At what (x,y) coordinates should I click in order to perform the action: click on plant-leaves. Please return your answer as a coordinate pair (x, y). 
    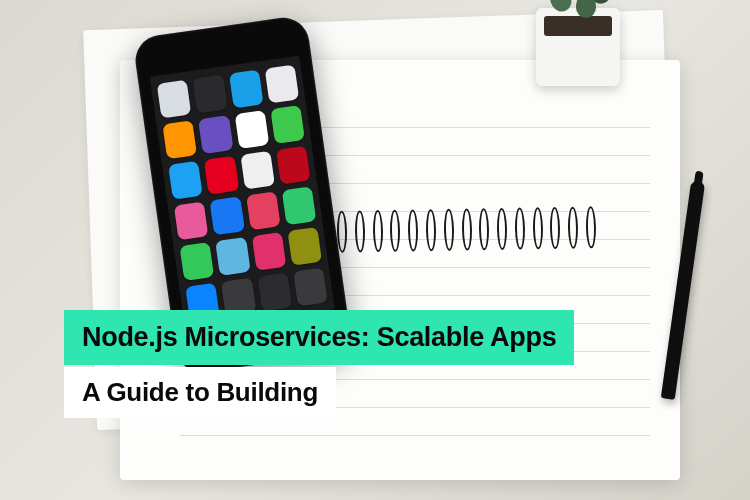
    Looking at the image, I should click on (578, 19).